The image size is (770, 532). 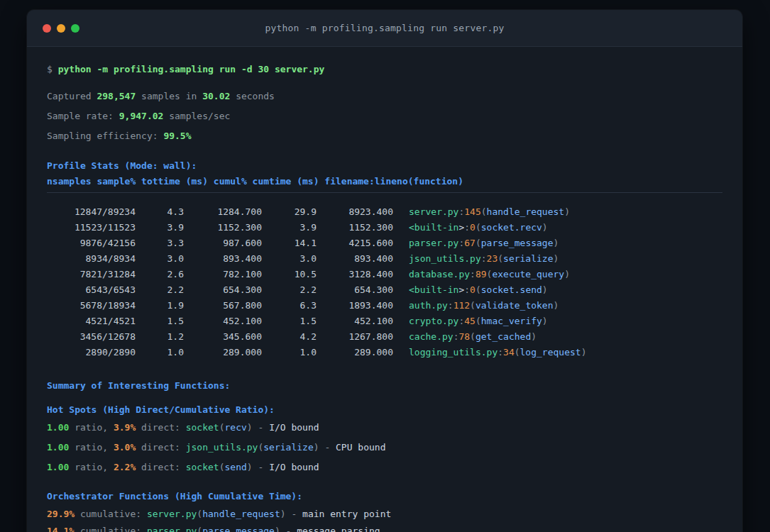 I want to click on close-button, so click(x=47, y=28).